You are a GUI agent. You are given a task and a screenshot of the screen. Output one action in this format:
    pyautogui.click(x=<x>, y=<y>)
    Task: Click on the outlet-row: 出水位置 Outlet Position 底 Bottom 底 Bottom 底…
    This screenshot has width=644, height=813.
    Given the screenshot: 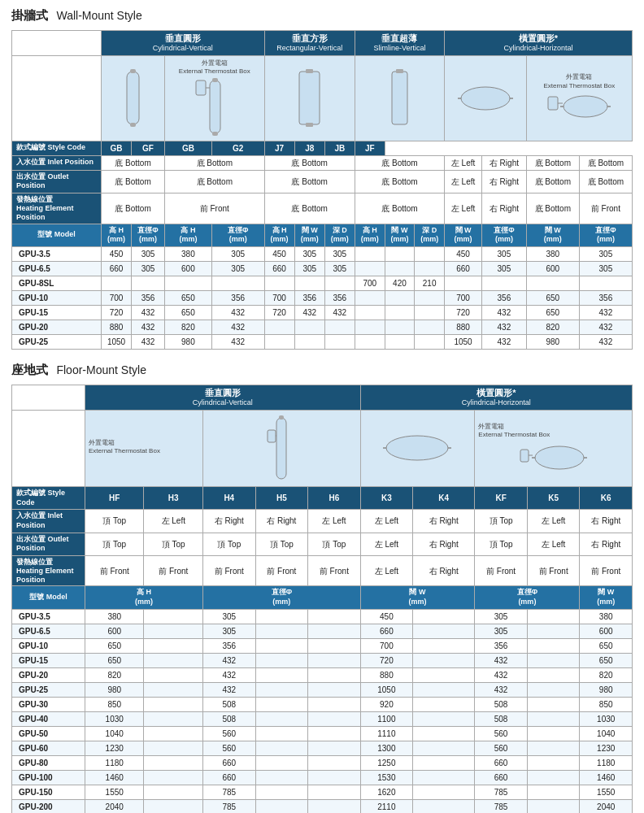 What is the action you would take?
    pyautogui.click(x=322, y=181)
    